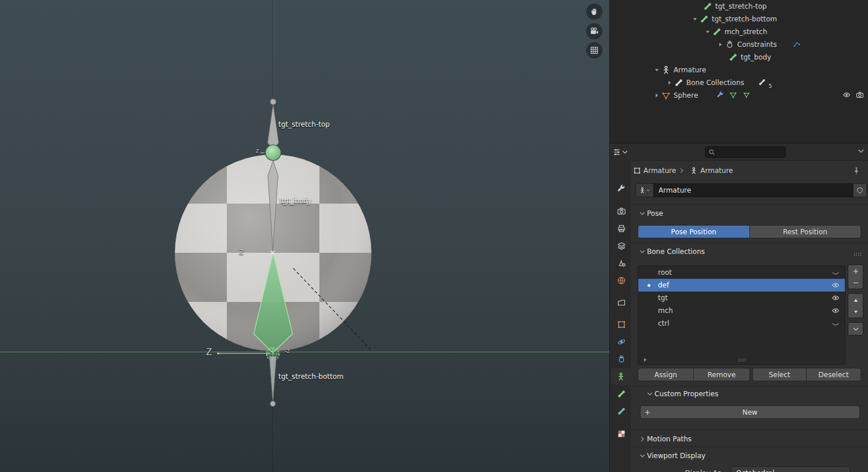 The width and height of the screenshot is (868, 472). I want to click on breadcrumb-object: Armature, so click(660, 171).